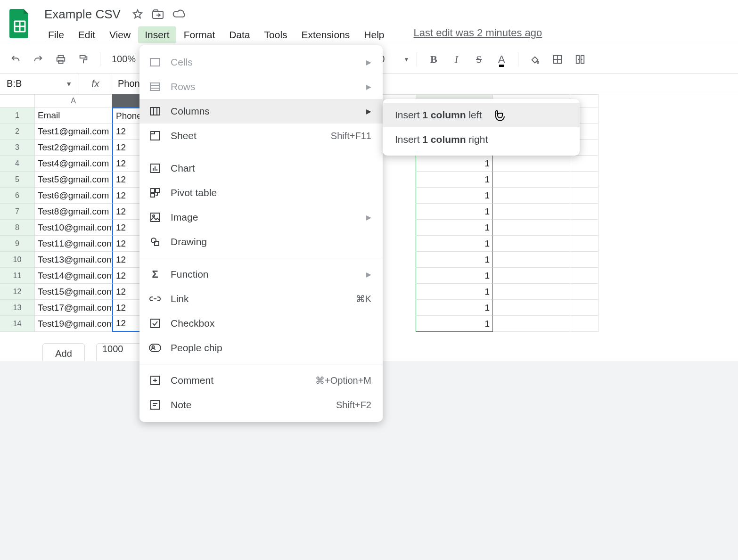 The image size is (738, 560). What do you see at coordinates (17, 276) in the screenshot?
I see `row-header: 11` at bounding box center [17, 276].